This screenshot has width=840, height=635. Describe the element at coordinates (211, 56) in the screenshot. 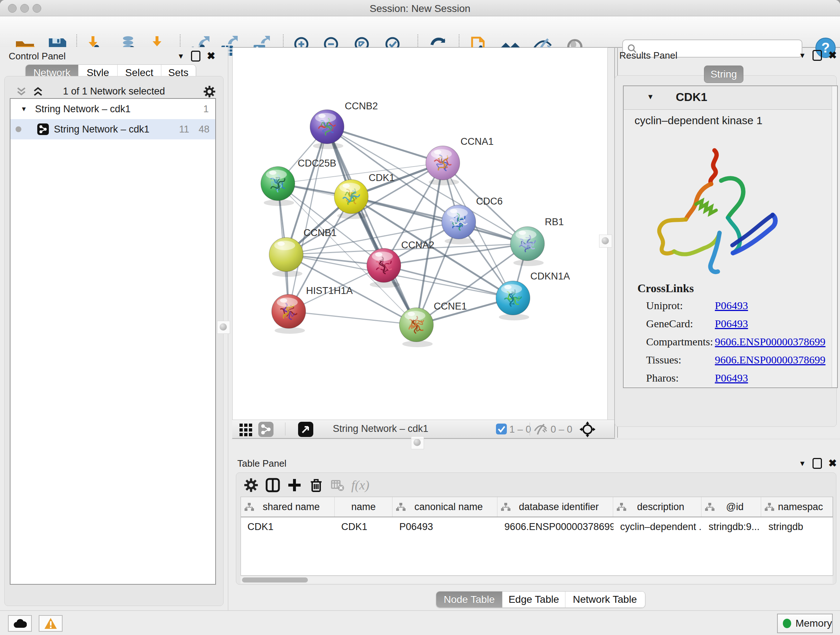

I see `control-panel-close-icon: ✖` at that location.